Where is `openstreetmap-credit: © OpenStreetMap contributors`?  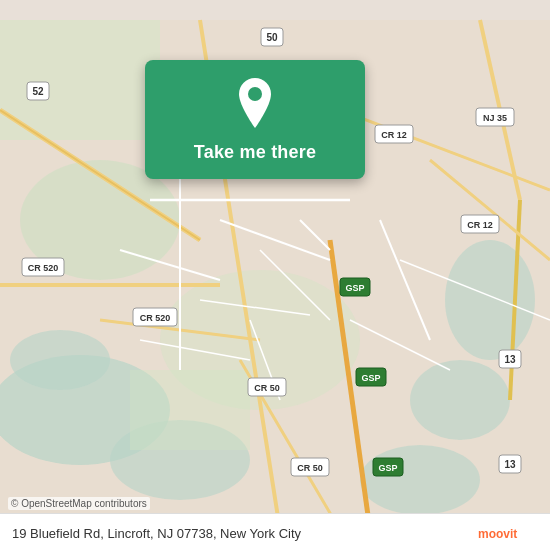
openstreetmap-credit: © OpenStreetMap contributors is located at coordinates (79, 504).